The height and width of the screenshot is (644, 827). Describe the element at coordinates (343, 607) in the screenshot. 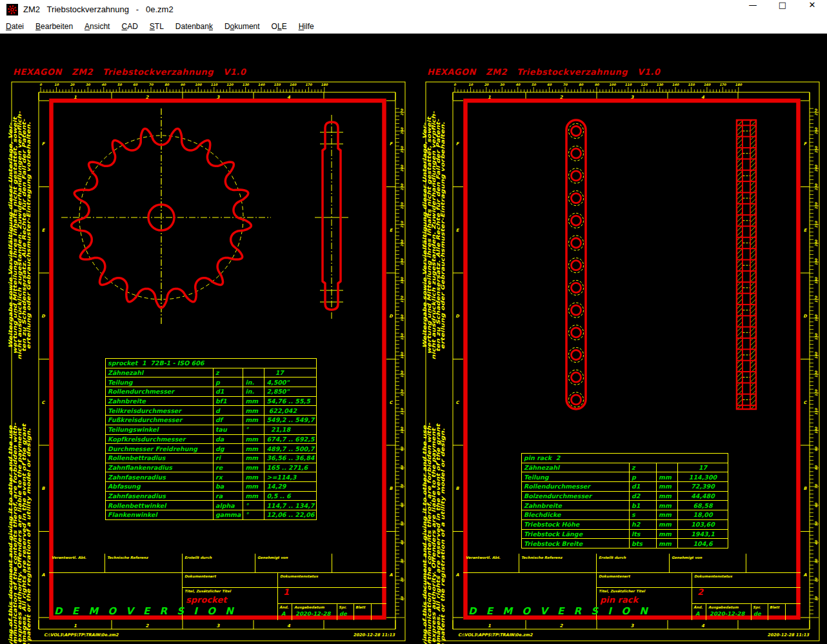

I see `label-spr: Spr.` at that location.